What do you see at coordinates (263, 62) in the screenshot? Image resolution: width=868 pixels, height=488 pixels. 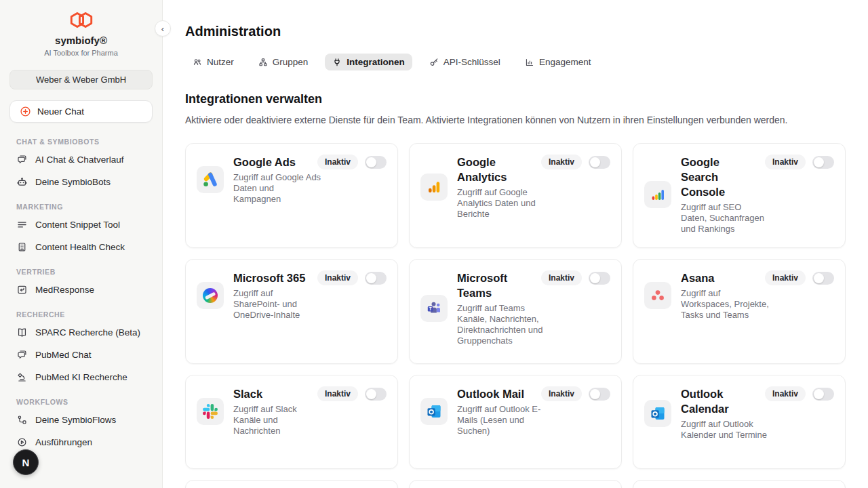 I see `hierarchy-icon` at bounding box center [263, 62].